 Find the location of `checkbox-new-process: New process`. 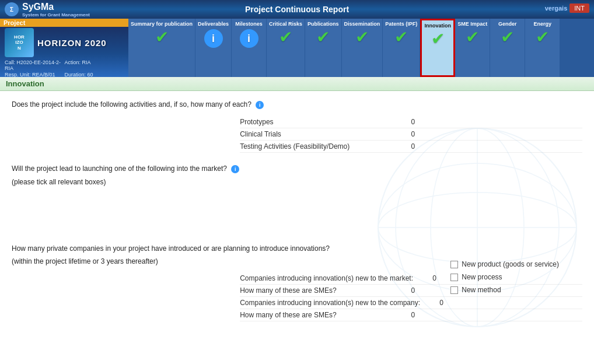

checkbox-new-process: New process is located at coordinates (505, 277).